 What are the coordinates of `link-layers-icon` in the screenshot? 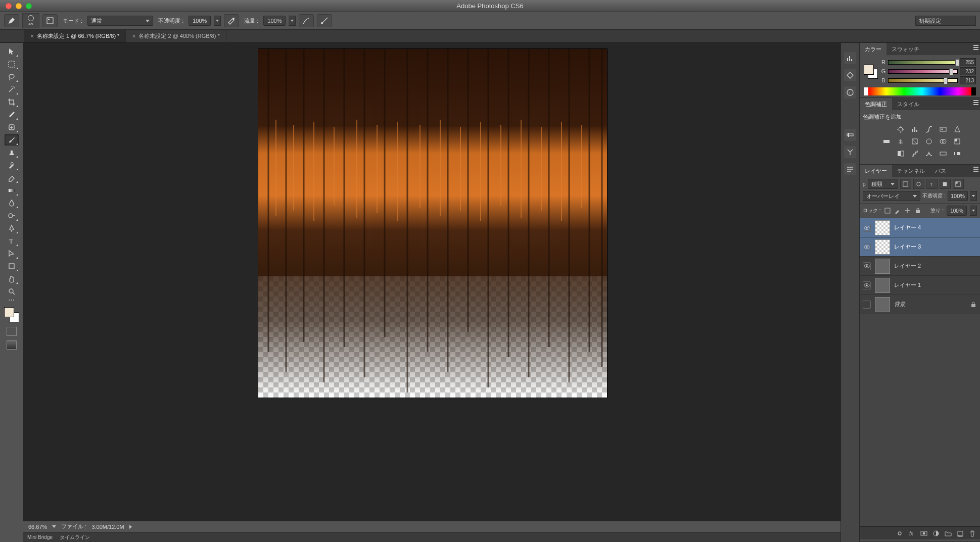 It's located at (900, 533).